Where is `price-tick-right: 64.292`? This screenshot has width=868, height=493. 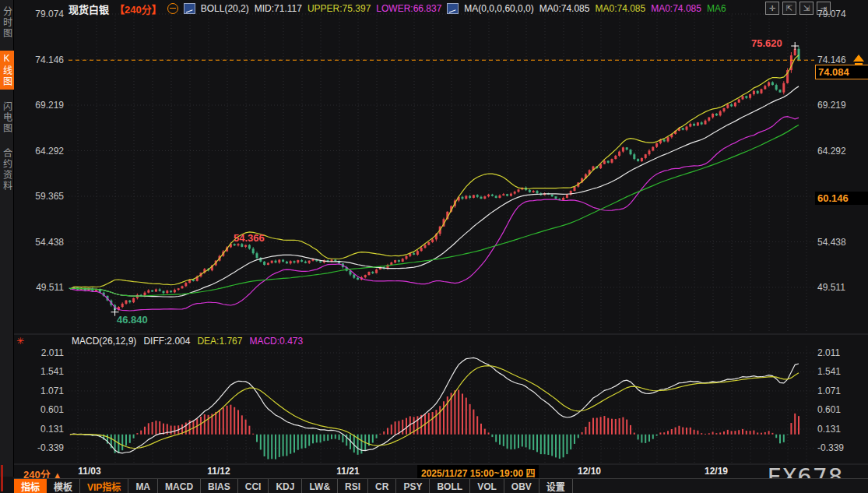 price-tick-right: 64.292 is located at coordinates (842, 151).